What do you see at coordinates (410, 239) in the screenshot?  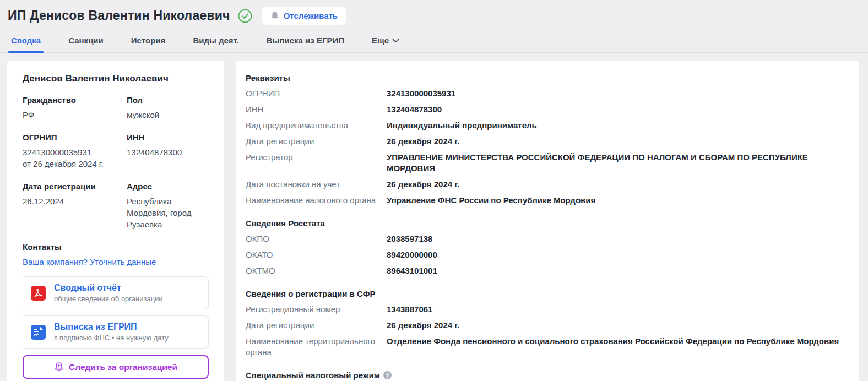 I see `detail-value-text: 2038597138` at bounding box center [410, 239].